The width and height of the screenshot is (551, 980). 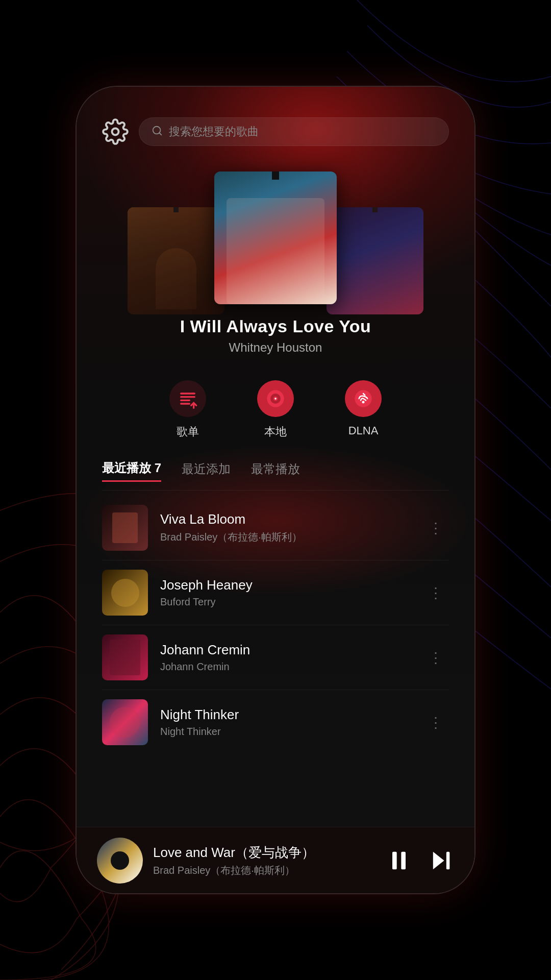 What do you see at coordinates (276, 410) in the screenshot?
I see `nav-local: 本地` at bounding box center [276, 410].